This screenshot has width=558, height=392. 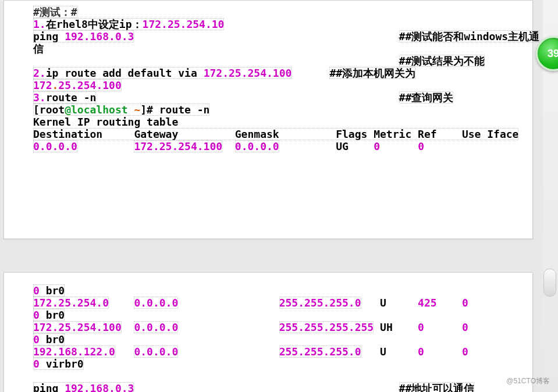 What do you see at coordinates (470, 36) in the screenshot?
I see `ping1-comment: ##测试能否和windows主机通` at bounding box center [470, 36].